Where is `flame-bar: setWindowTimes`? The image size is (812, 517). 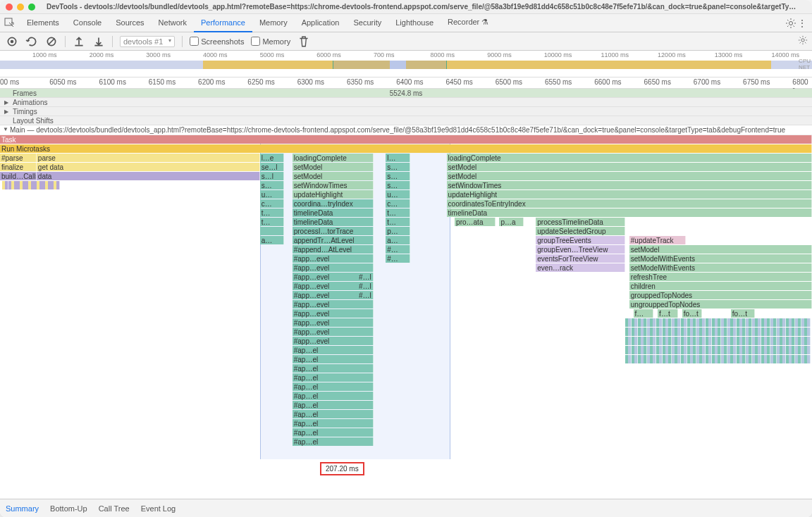
flame-bar: setWindowTimes is located at coordinates (629, 185).